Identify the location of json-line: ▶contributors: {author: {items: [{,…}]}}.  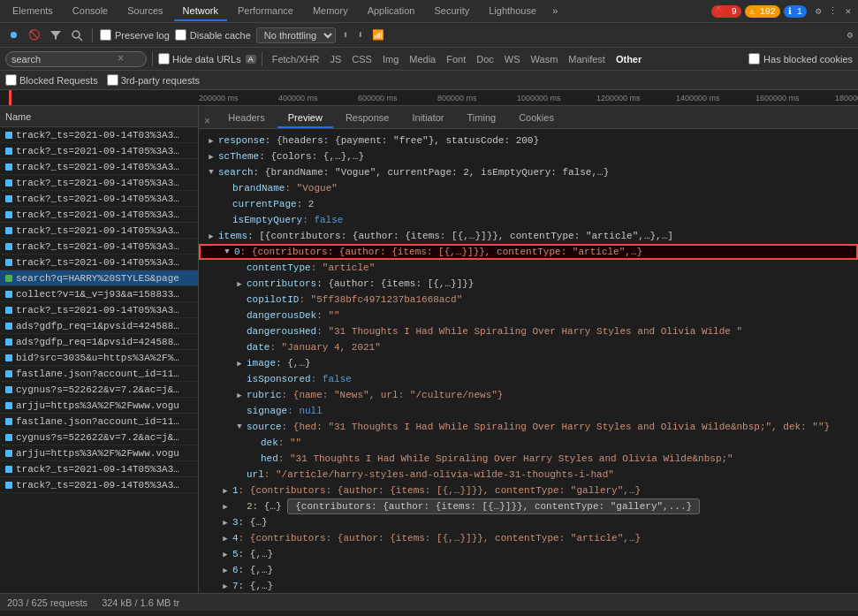
(528, 284).